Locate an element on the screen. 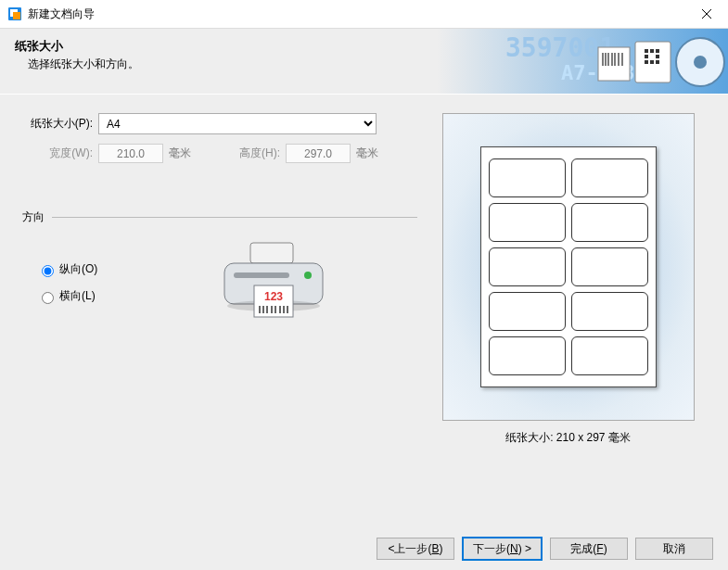 This screenshot has width=728, height=570. height-field: 297.0 is located at coordinates (318, 154).